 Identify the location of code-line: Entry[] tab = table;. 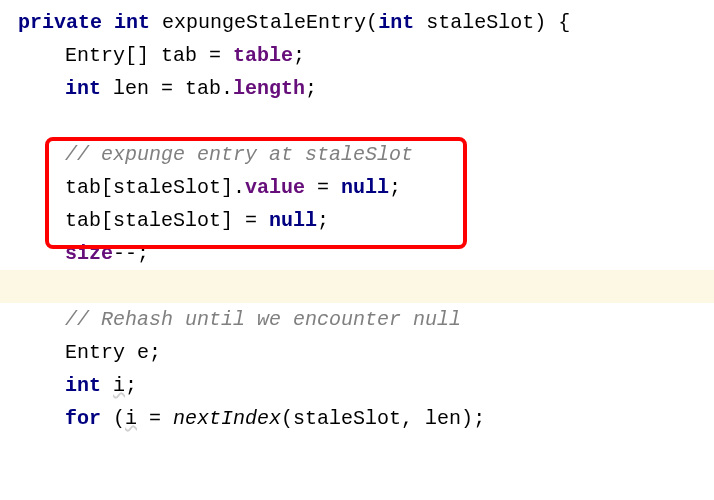
(366, 56).